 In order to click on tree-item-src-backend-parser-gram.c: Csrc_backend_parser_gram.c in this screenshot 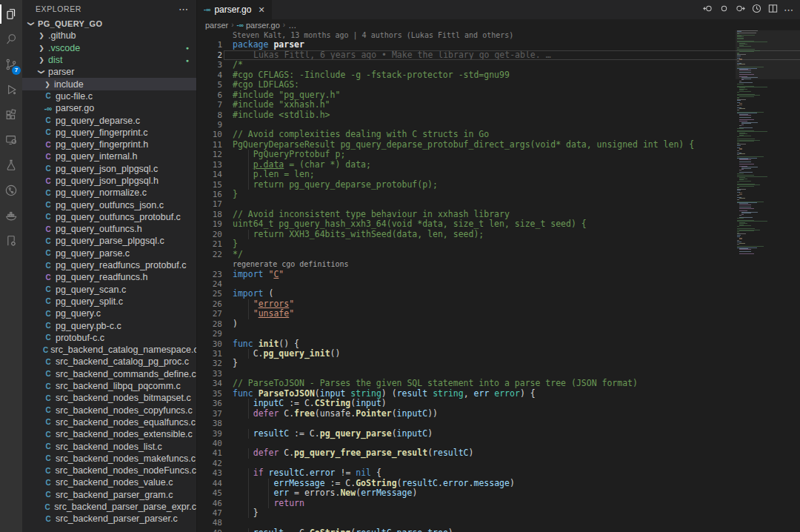, I will do `click(110, 495)`.